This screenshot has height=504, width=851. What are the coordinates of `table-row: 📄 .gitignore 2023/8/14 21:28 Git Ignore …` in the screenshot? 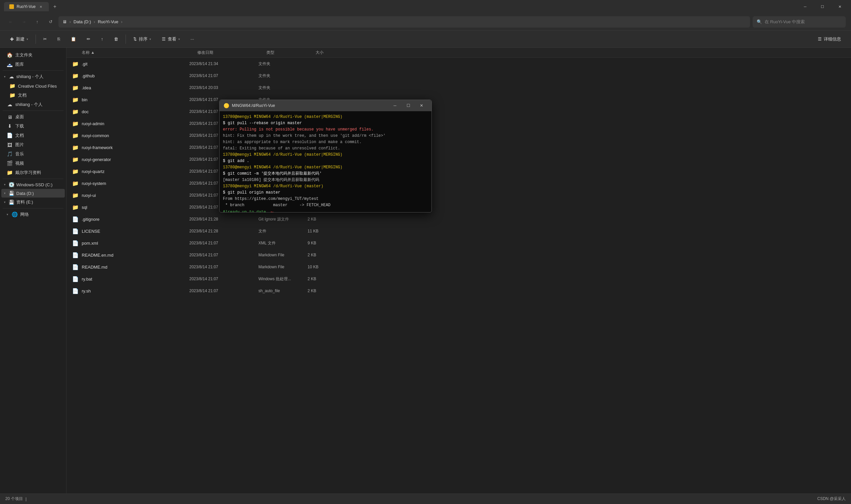 It's located at (459, 219).